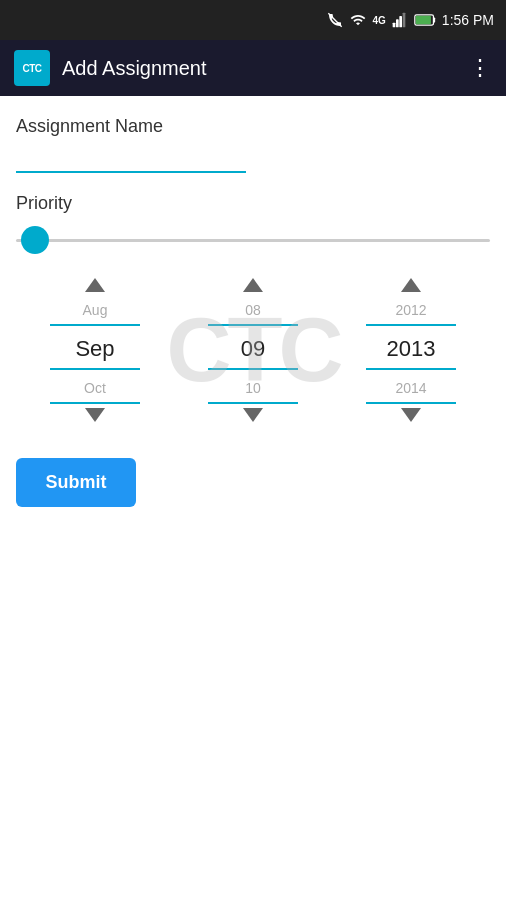 This screenshot has height=900, width=506. Describe the element at coordinates (95, 389) in the screenshot. I see `month-next: Oct` at that location.